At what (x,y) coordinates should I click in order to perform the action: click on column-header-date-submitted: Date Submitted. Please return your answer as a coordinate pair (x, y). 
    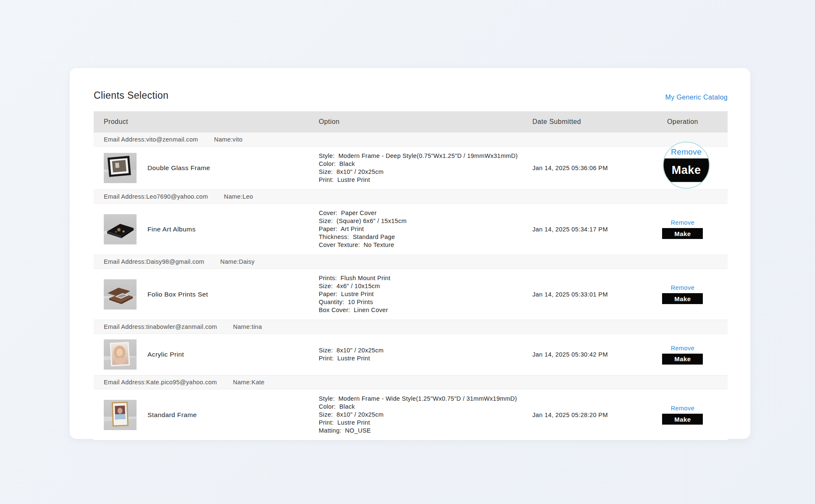
    Looking at the image, I should click on (594, 122).